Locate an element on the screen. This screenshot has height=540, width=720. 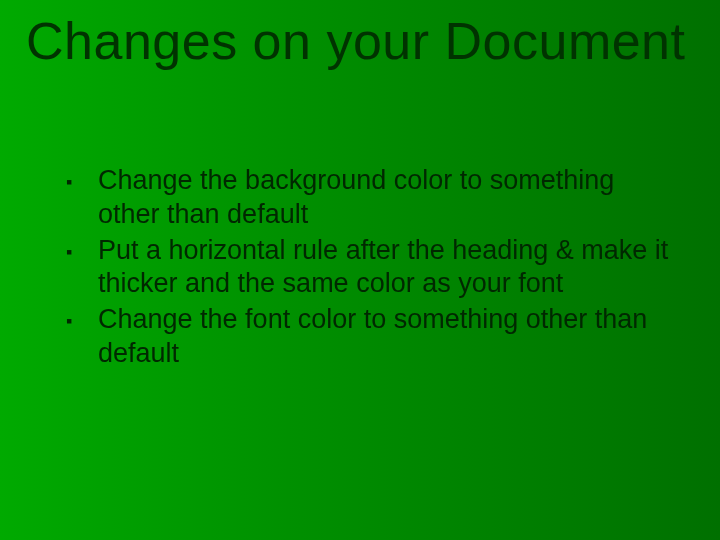
list-item-text: Put a horizontal rule after the heading … is located at coordinates (383, 267).